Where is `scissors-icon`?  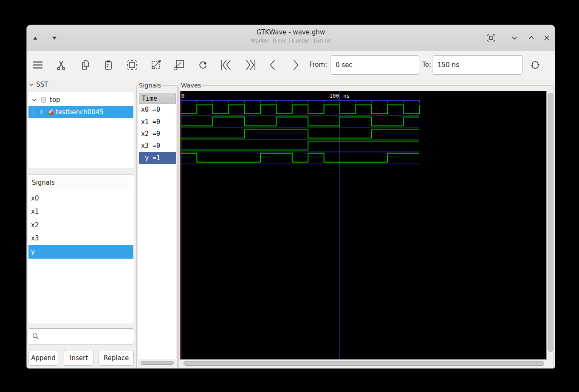 scissors-icon is located at coordinates (61, 65).